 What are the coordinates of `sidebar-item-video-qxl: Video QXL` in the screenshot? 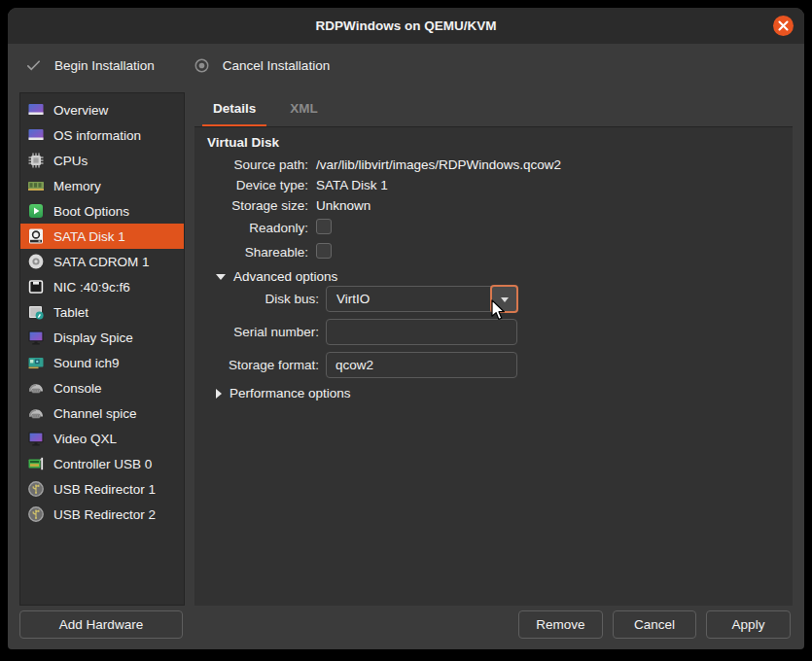 It's located at (102, 438).